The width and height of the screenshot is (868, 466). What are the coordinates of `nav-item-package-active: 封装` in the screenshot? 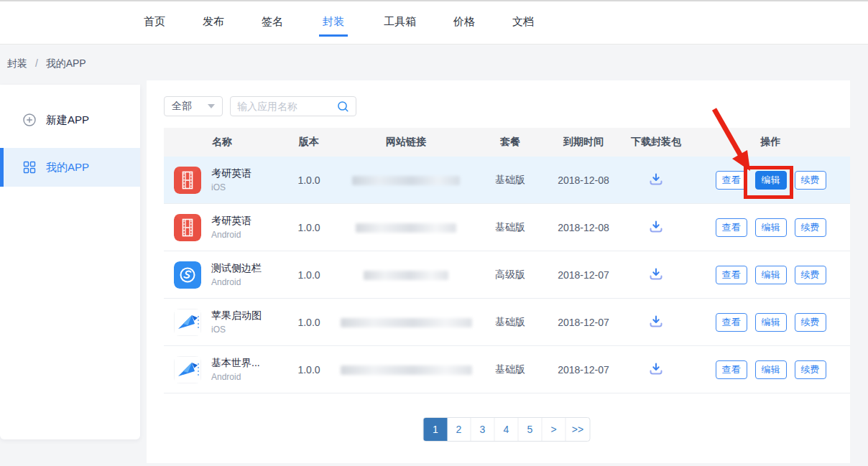 It's located at (333, 23).